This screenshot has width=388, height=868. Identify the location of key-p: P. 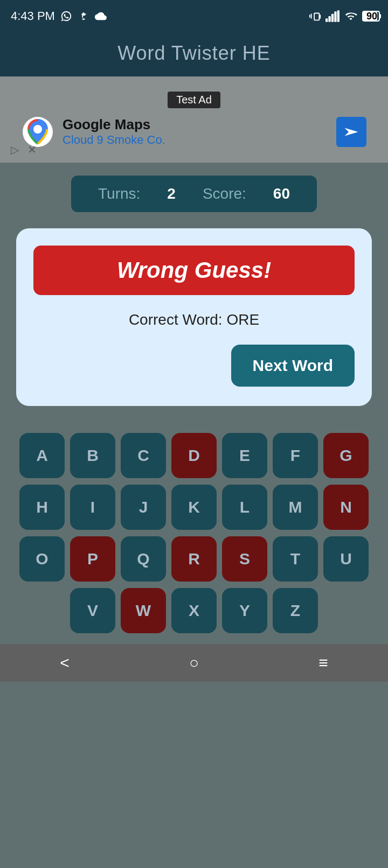
(93, 559).